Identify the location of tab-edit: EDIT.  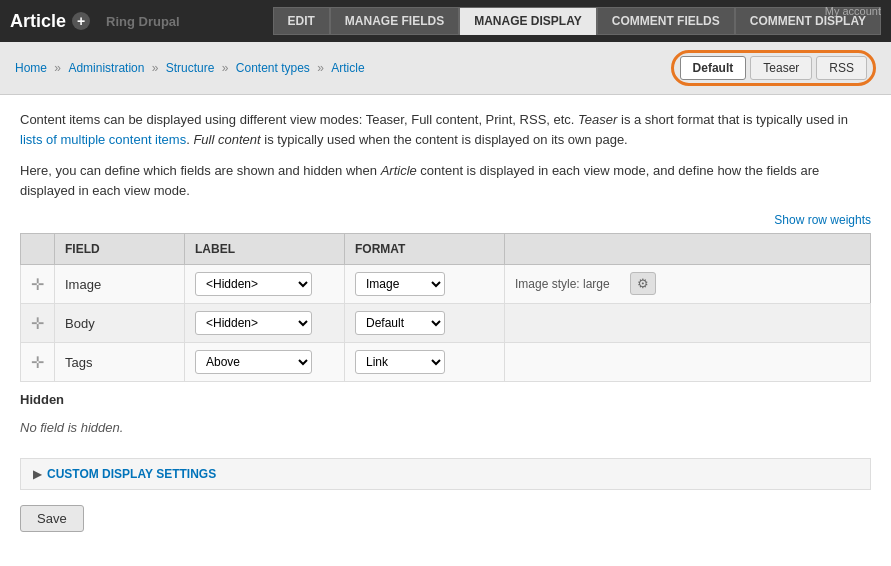
(302, 21).